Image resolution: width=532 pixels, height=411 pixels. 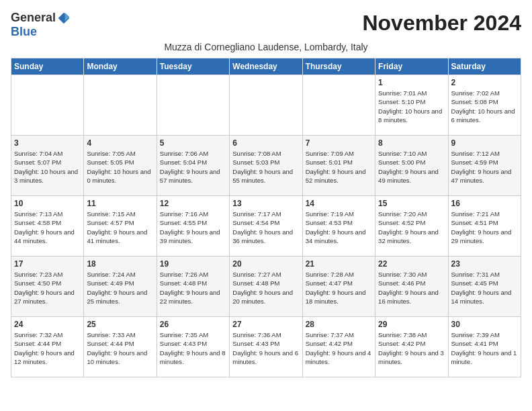 What do you see at coordinates (193, 324) in the screenshot?
I see `day-number: 26` at bounding box center [193, 324].